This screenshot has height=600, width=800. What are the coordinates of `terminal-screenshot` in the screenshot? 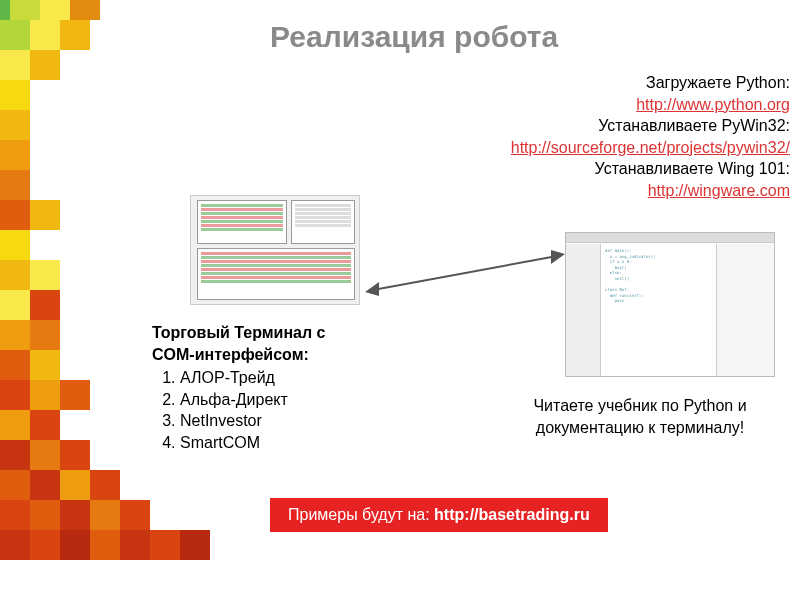 It's located at (275, 250).